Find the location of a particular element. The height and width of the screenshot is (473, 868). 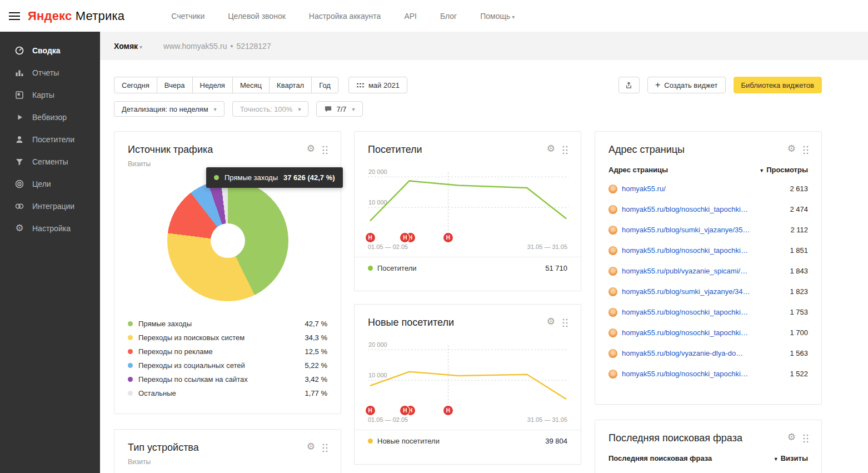

sort-column: ▼Просмотры is located at coordinates (784, 170).